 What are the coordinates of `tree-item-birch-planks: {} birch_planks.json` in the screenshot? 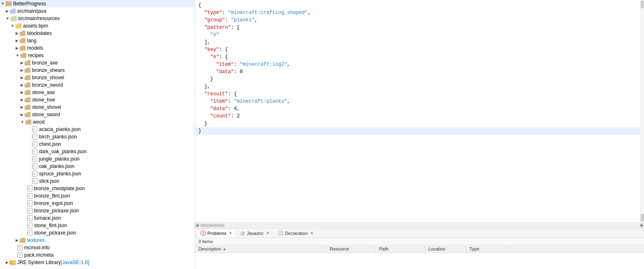 It's located at (97, 137).